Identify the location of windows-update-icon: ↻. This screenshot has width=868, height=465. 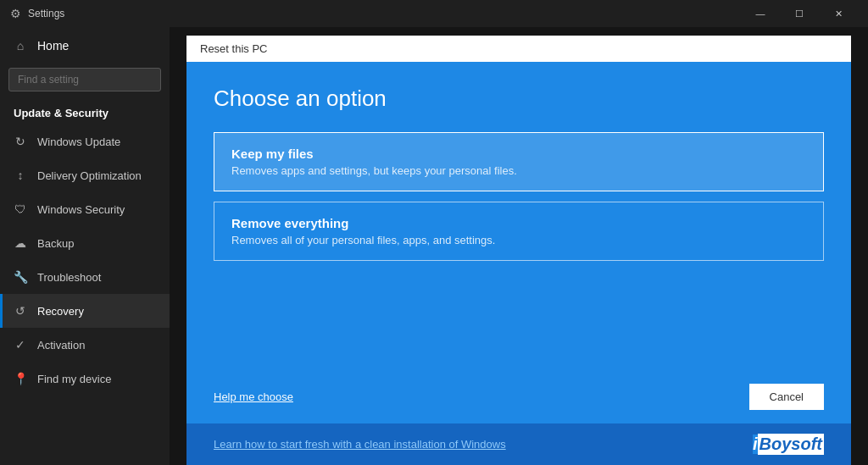
(20, 141).